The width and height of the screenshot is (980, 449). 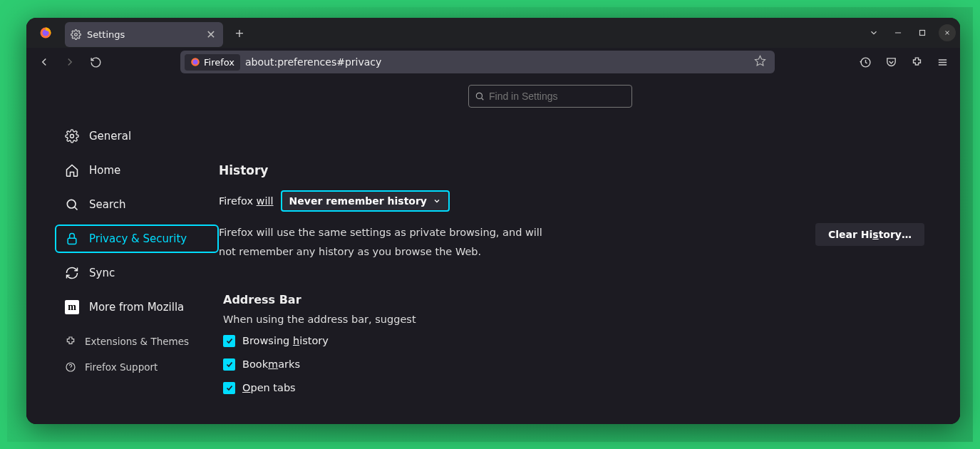 What do you see at coordinates (550, 96) in the screenshot?
I see `settings-search-input` at bounding box center [550, 96].